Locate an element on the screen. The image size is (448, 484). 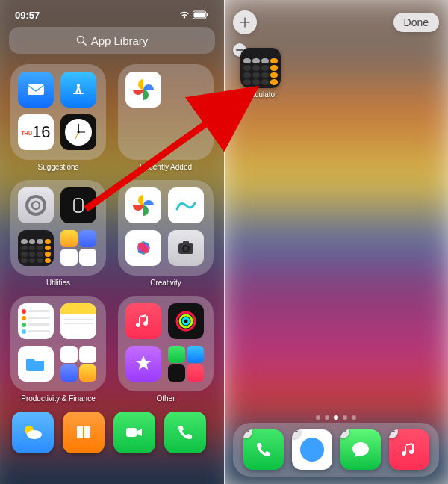
dock-phone is located at coordinates (264, 450).